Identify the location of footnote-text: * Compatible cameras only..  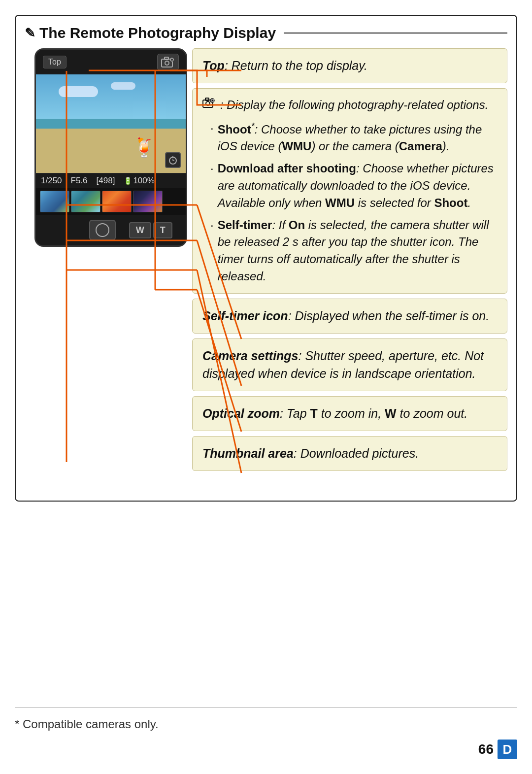
(87, 724).